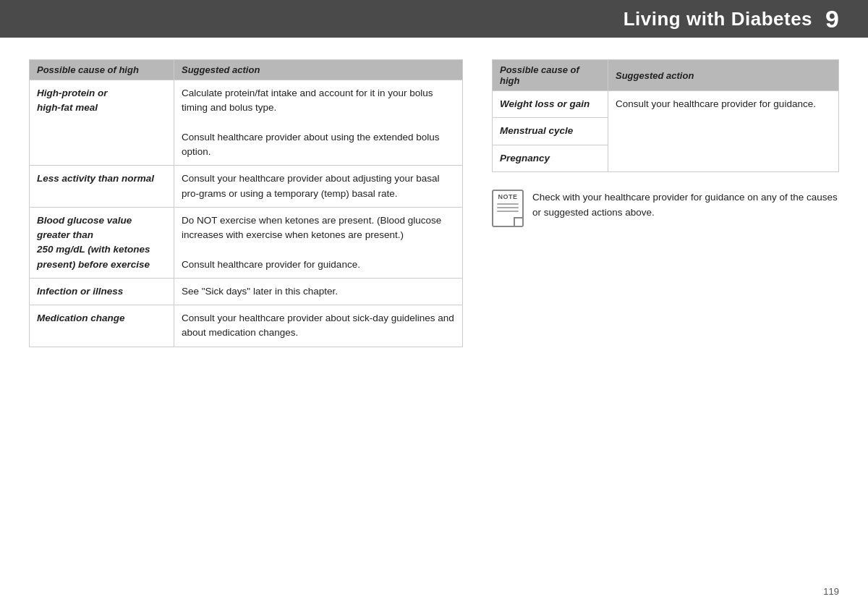 The width and height of the screenshot is (868, 607). What do you see at coordinates (686, 205) in the screenshot?
I see `note-text: Check with your healthcare provider for …` at bounding box center [686, 205].